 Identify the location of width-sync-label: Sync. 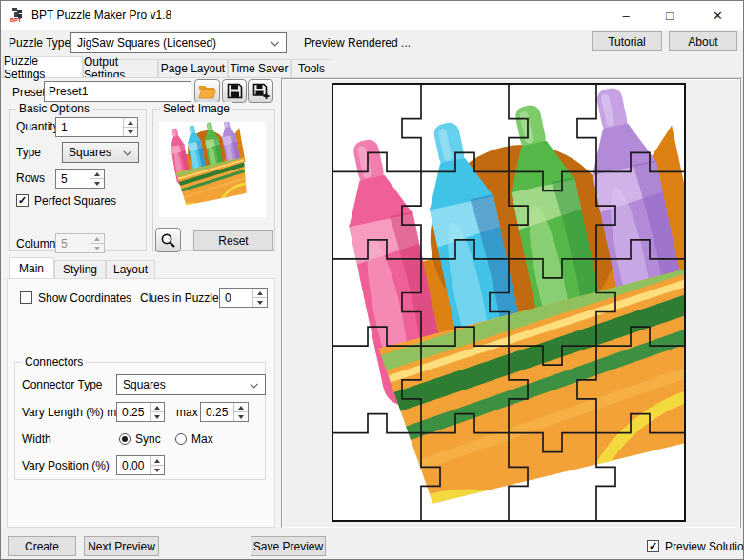
(149, 439).